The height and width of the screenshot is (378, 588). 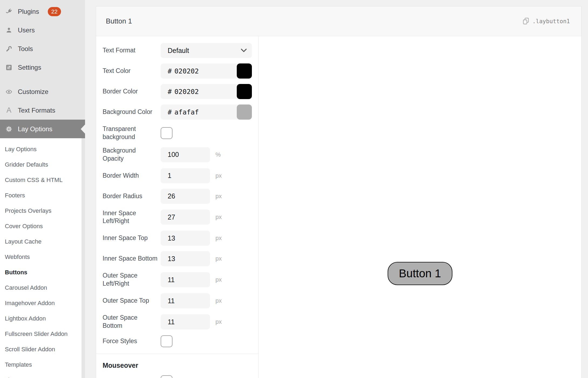 I want to click on sidebar-item-label: Tools, so click(x=25, y=49).